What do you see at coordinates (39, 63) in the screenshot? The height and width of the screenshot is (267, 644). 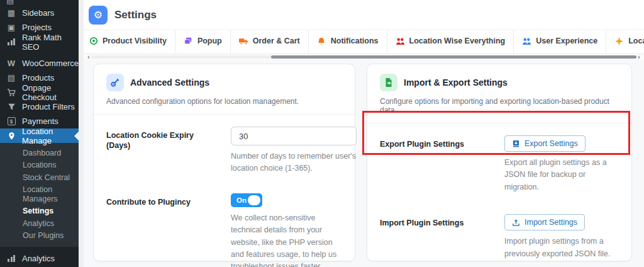 I see `sidebar-item-woocommerce: W WooCommerce` at bounding box center [39, 63].